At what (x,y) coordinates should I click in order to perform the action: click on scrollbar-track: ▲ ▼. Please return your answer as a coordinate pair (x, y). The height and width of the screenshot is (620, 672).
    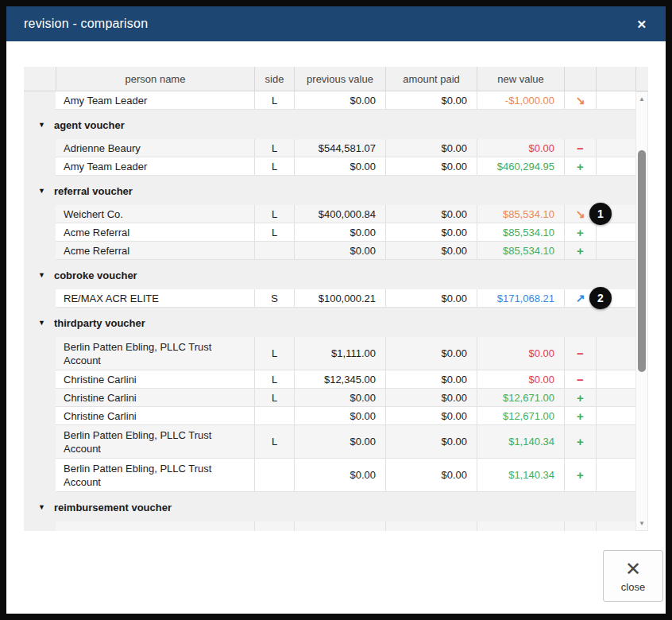
    Looking at the image, I should click on (642, 312).